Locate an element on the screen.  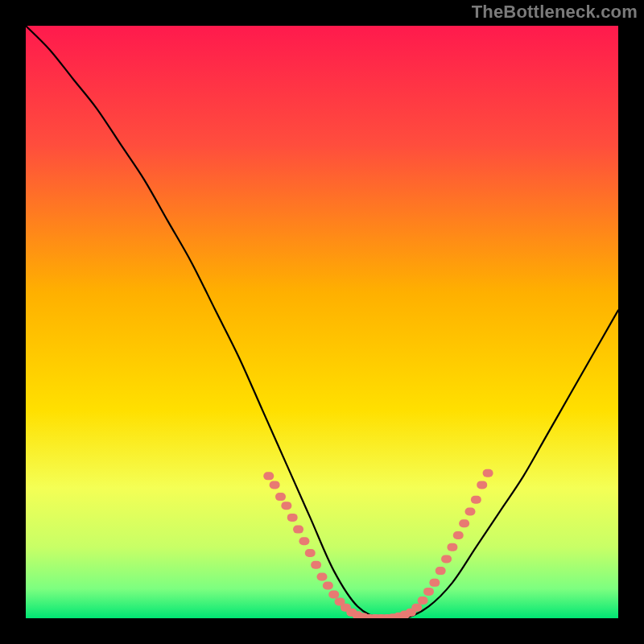
watermark-text: TheBottleneck.com is located at coordinates (555, 12).